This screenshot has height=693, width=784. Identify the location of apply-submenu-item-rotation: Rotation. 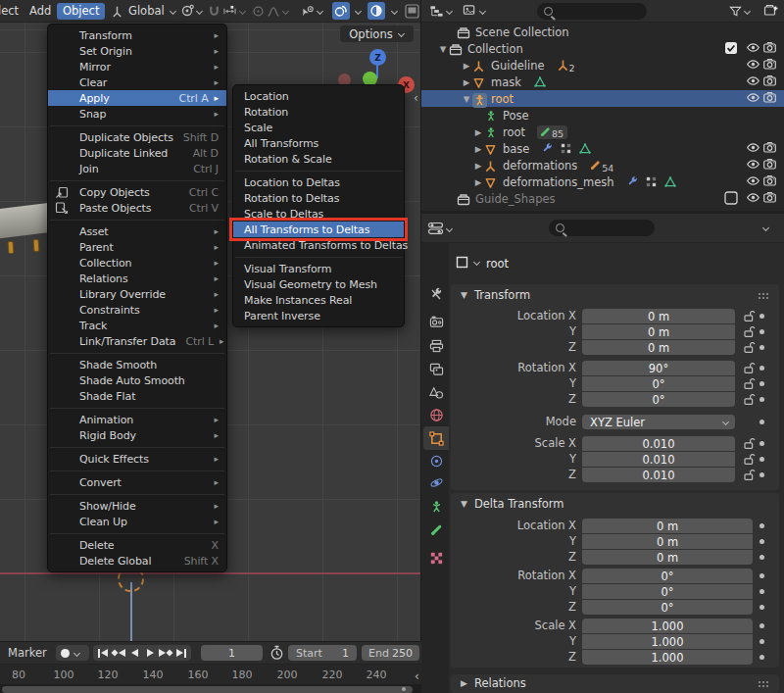
(318, 112).